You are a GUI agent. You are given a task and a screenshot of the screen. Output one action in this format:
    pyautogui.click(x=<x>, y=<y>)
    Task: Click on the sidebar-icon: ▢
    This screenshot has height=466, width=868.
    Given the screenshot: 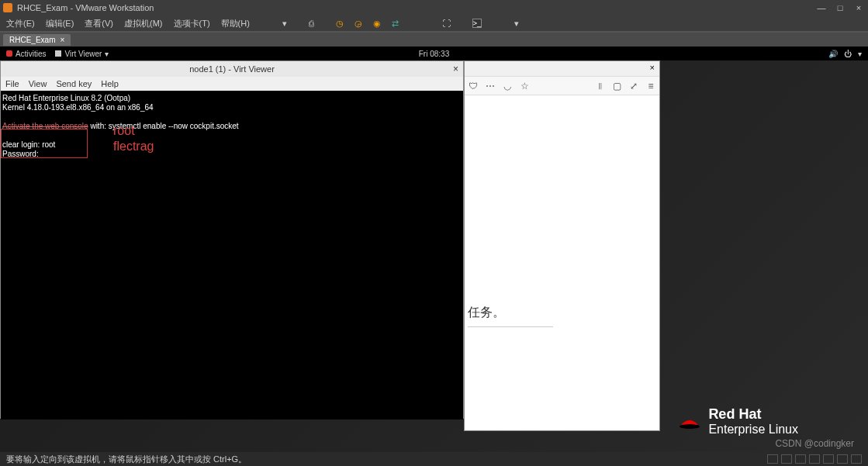 What is the action you would take?
    pyautogui.click(x=617, y=86)
    